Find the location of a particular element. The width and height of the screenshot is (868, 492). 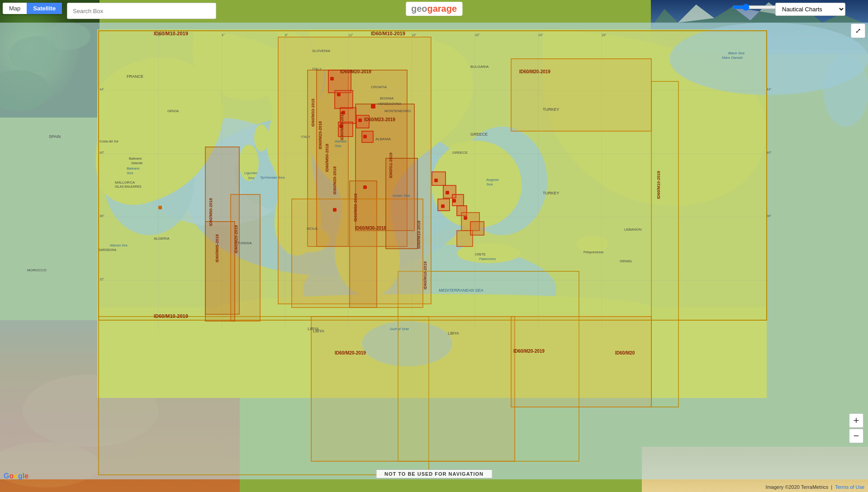

search-box-wrapper is located at coordinates (142, 11).